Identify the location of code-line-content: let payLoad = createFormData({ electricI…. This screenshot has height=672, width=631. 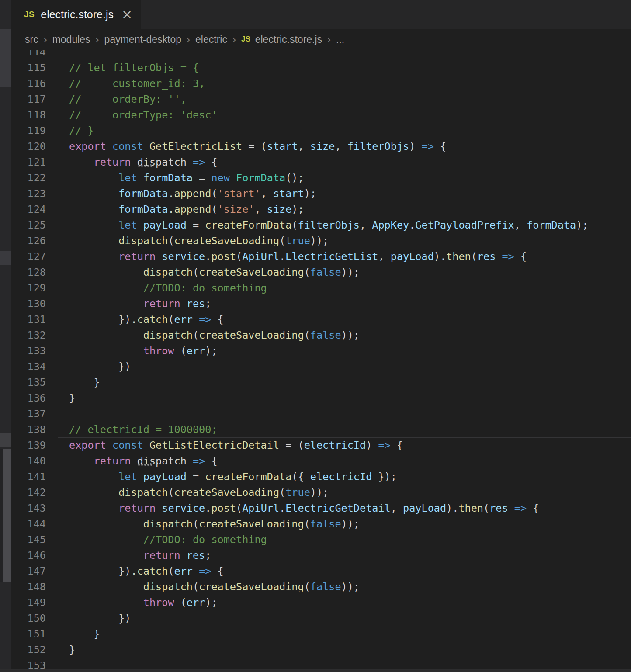
(233, 477).